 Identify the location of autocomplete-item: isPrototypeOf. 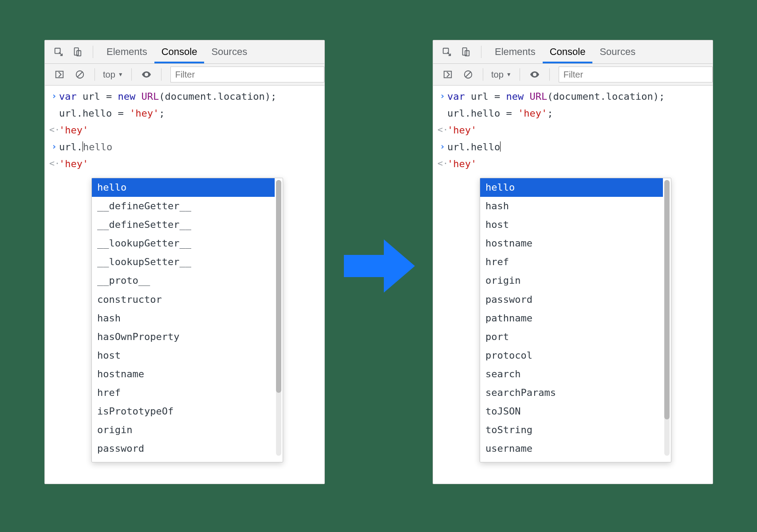
(183, 411).